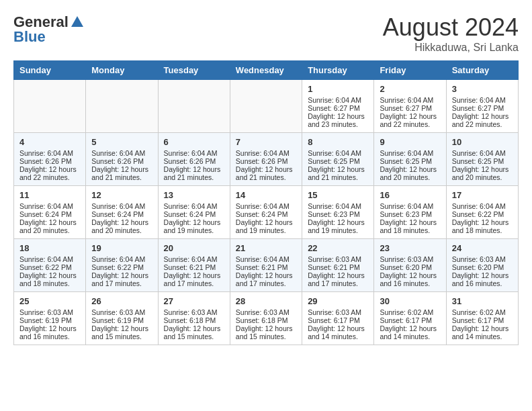 The image size is (532, 411). Describe the element at coordinates (50, 320) in the screenshot. I see `sunset-text: Sunset: 6:19 PM` at that location.